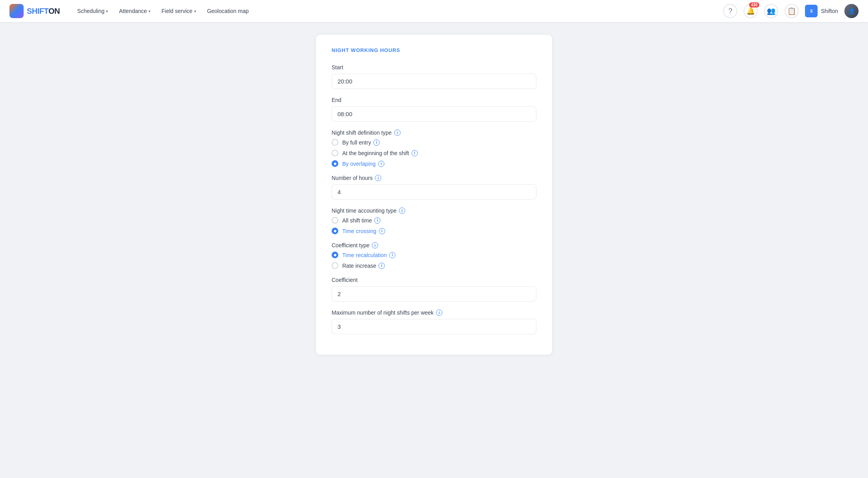 The width and height of the screenshot is (868, 478). Describe the element at coordinates (791, 11) in the screenshot. I see `nav-right: ? 🔔 430 👥 📋 S Shifton 👤` at that location.